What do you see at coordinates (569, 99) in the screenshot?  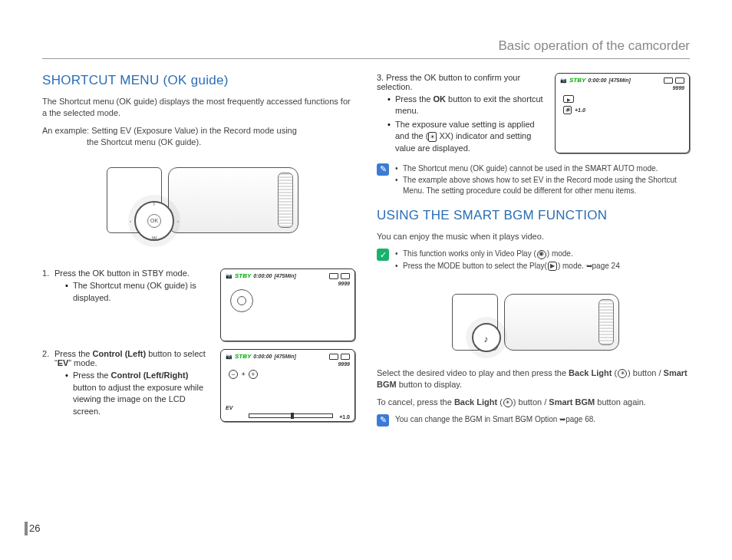 I see `play-icon: ▶` at bounding box center [569, 99].